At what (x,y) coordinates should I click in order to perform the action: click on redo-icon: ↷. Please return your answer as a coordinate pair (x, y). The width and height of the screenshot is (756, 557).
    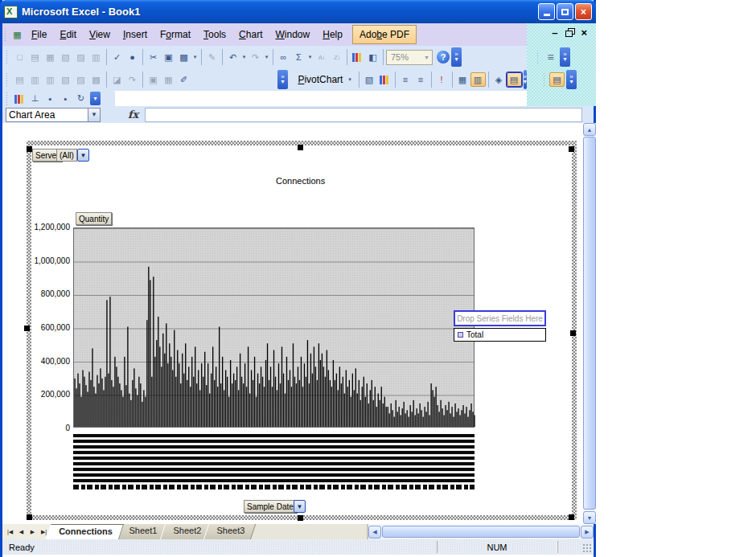
    Looking at the image, I should click on (256, 57).